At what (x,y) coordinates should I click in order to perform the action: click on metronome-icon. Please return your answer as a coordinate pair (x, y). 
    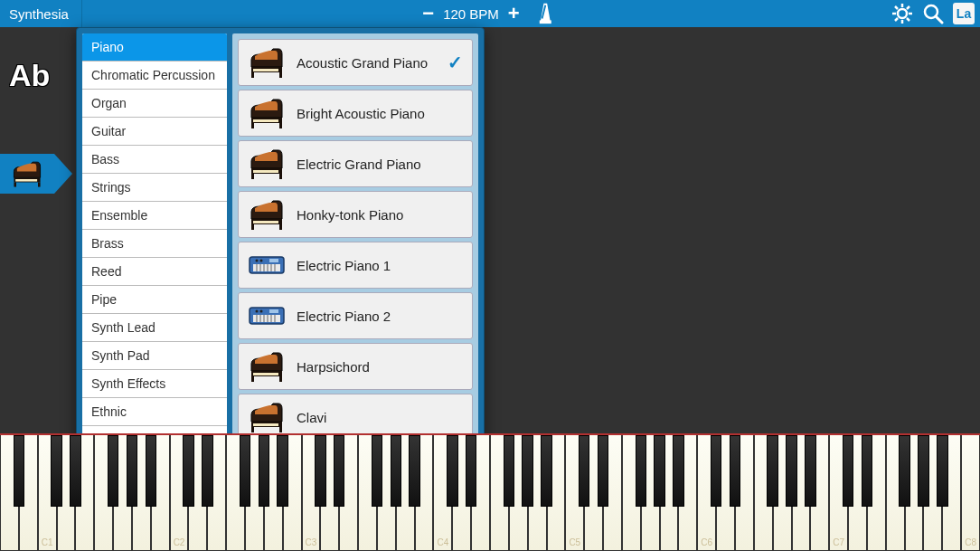
    Looking at the image, I should click on (546, 14).